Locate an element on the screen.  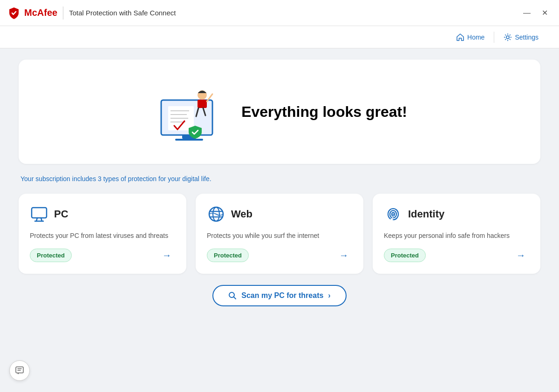
hero-image is located at coordinates (189, 112).